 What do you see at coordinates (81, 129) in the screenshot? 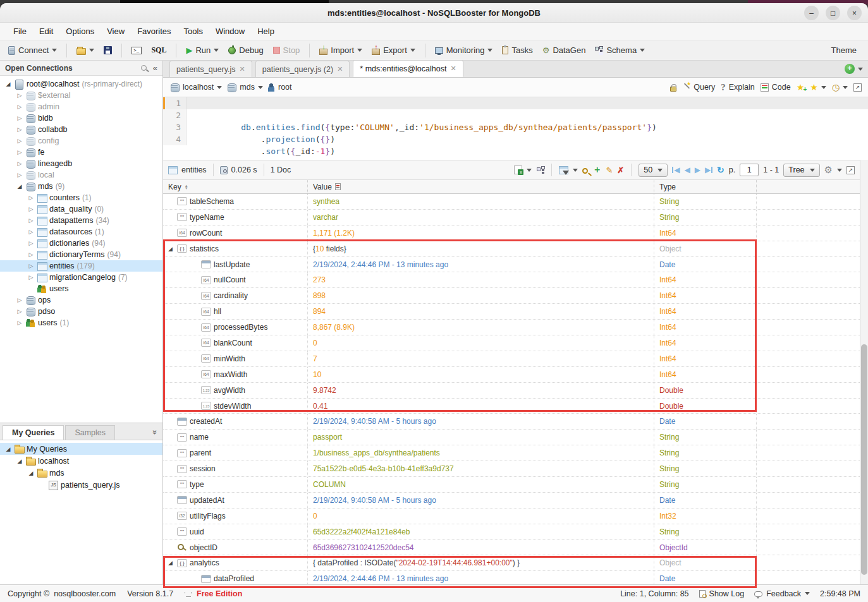
I see `connection-tree-item: collabdb` at bounding box center [81, 129].